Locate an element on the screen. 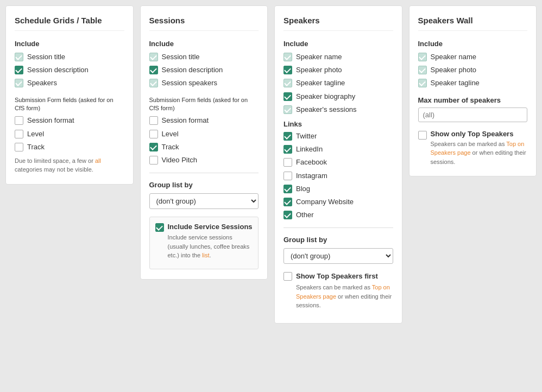 This screenshot has width=542, height=392. include-service-checkbox is located at coordinates (160, 227).